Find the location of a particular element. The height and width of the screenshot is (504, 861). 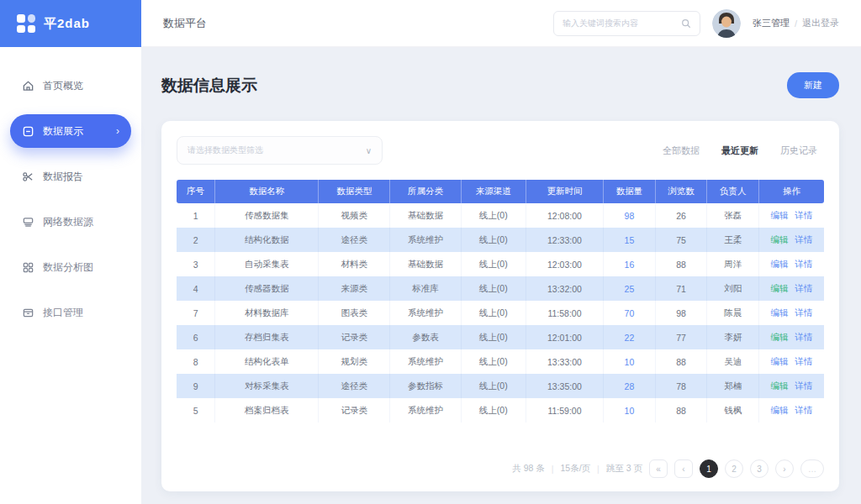

page-button-active: 1 is located at coordinates (709, 469).